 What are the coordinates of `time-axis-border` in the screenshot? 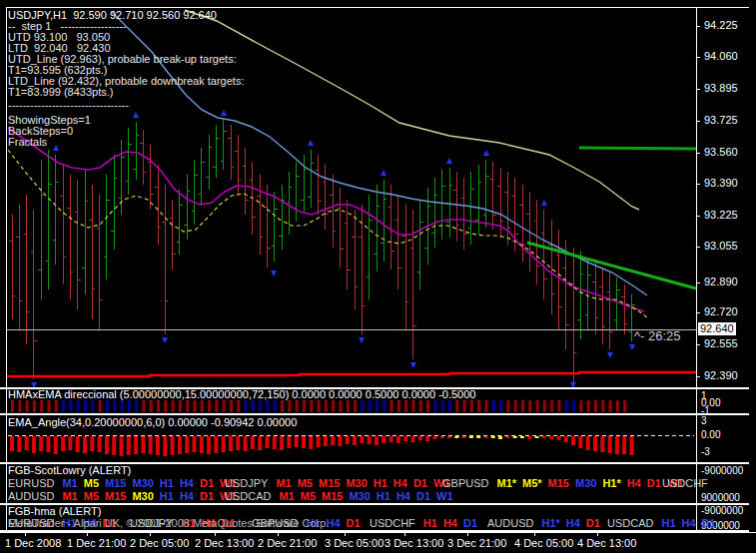 It's located at (378, 533).